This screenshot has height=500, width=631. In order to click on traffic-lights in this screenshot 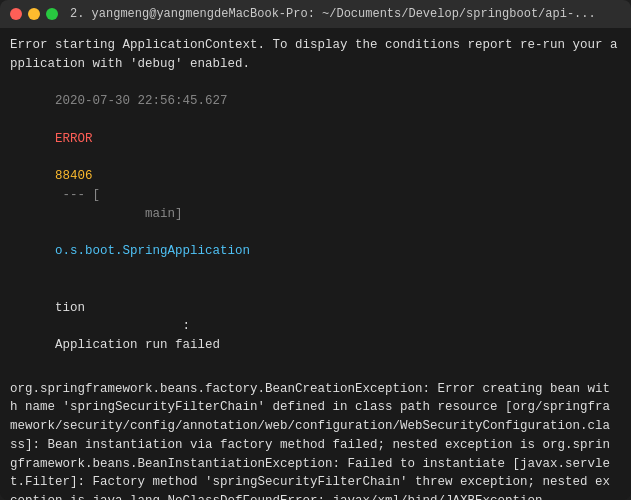, I will do `click(34, 14)`.